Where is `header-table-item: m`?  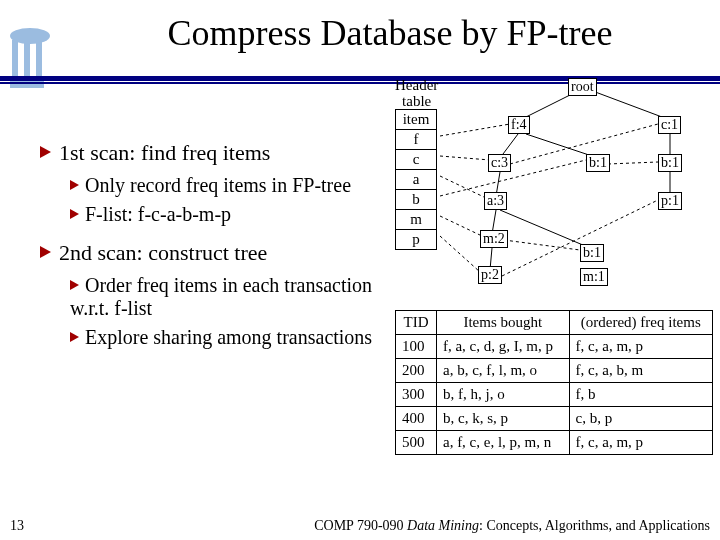
header-table-item: m is located at coordinates (416, 220).